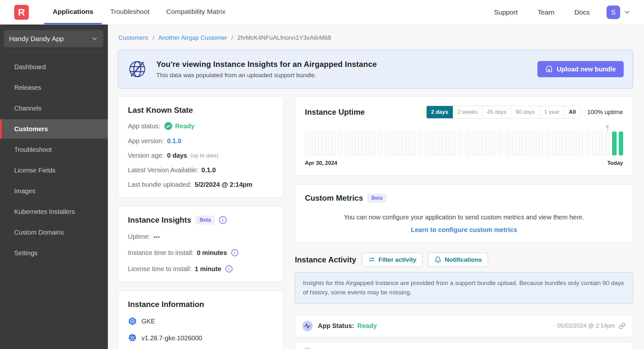  Describe the element at coordinates (174, 141) in the screenshot. I see `app-version-value: 0.1.0` at that location.